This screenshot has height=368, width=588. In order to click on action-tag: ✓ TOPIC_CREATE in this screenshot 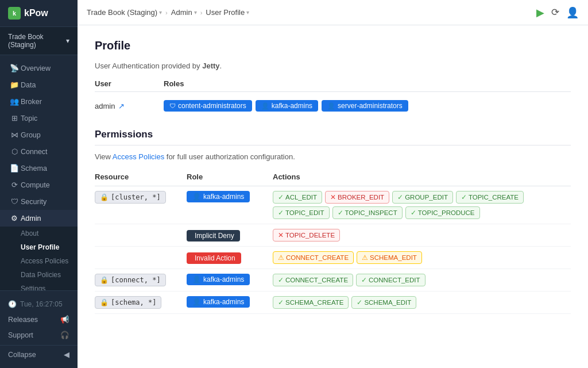, I will do `click(490, 197)`.